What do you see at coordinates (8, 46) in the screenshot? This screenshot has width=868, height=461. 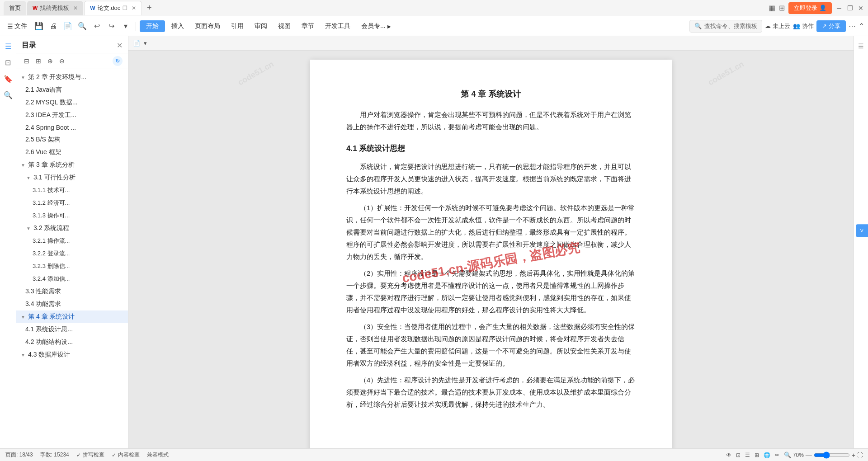 I see `sidebar-toc-icon: ☰` at bounding box center [8, 46].